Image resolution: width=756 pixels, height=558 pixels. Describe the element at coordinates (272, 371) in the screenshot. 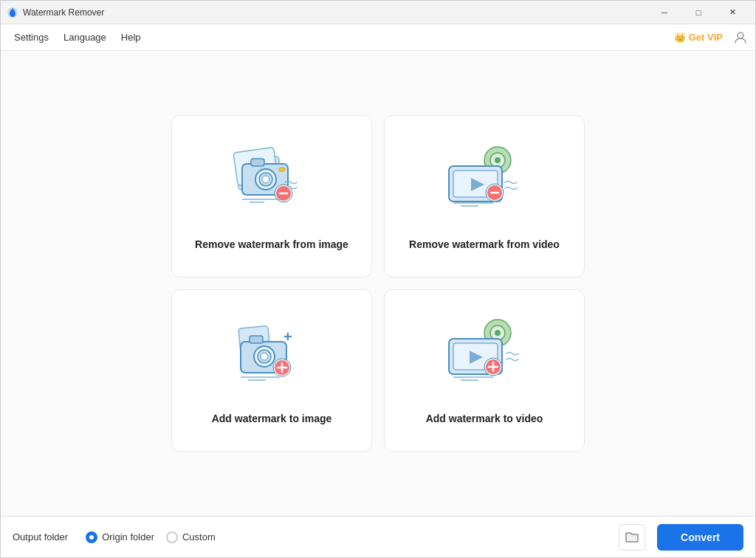

I see `card-add-image: + Add watermark to image` at that location.